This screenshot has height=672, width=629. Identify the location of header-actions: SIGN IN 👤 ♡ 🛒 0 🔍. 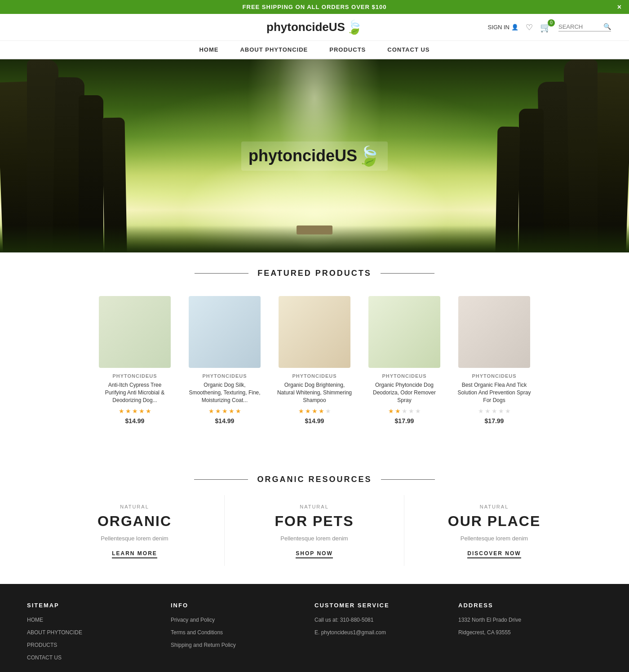
(549, 27).